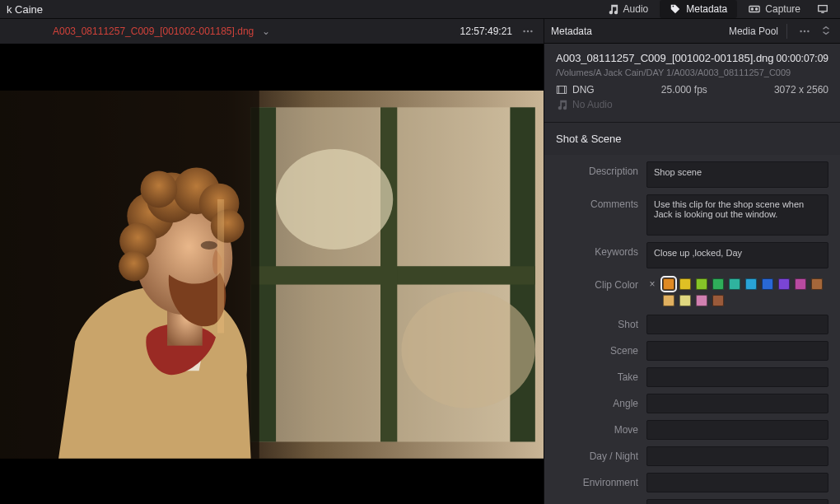 Image resolution: width=840 pixels, height=504 pixels. Describe the element at coordinates (684, 90) in the screenshot. I see `clip-fps: 25.000 fps` at that location.